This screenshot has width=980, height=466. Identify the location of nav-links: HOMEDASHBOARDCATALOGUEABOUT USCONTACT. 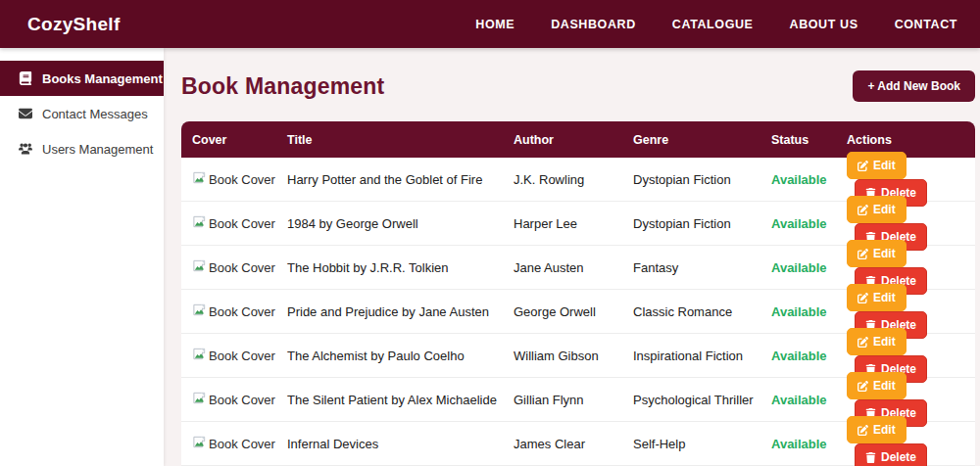
(716, 24).